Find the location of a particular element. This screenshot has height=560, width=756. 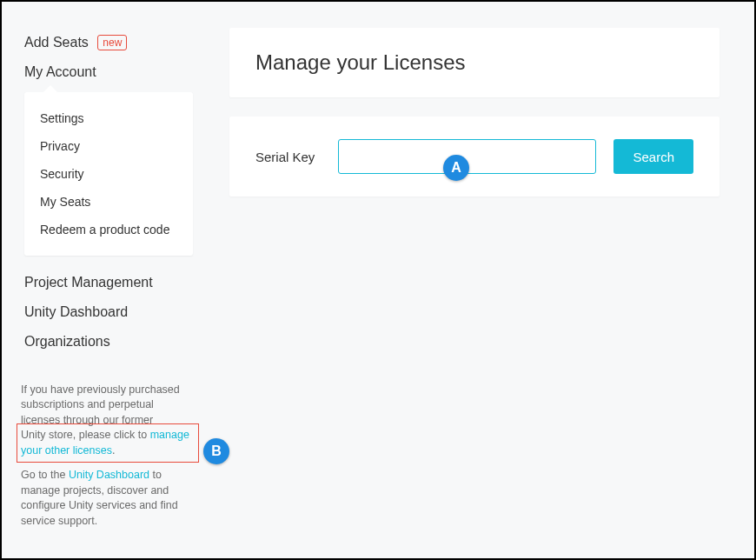

title-card: Manage your Licenses is located at coordinates (474, 63).